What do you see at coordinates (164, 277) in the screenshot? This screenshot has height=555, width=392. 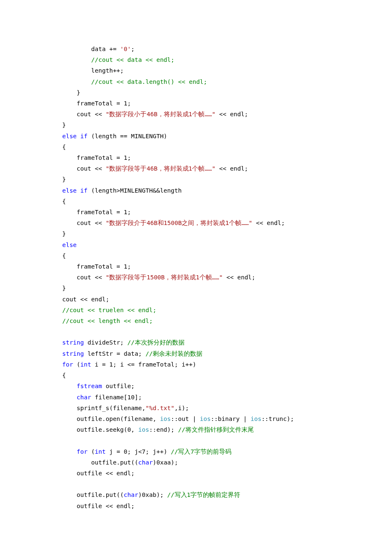 I see `token-str: "数据字段等于1500B，将封装成1个帧……"` at bounding box center [164, 277].